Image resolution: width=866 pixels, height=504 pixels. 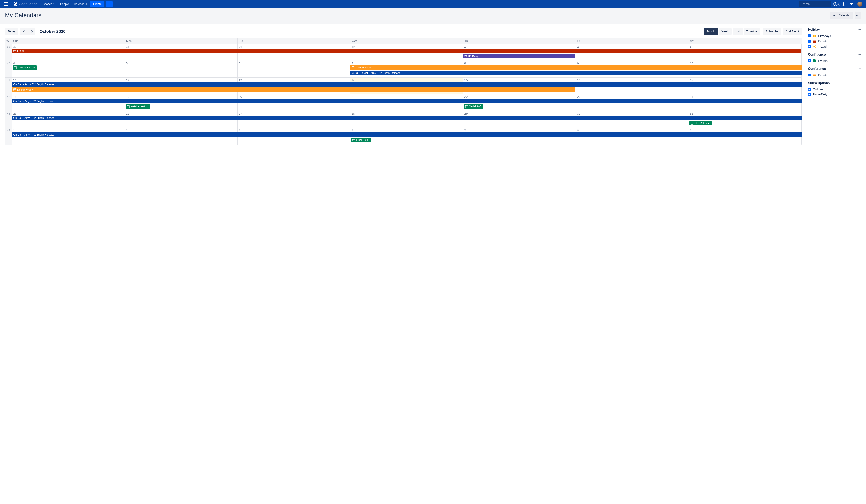 I want to click on add-event-button: Add Event, so click(x=792, y=32).